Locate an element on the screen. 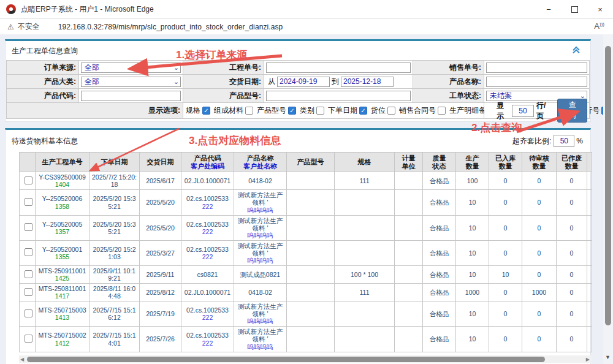 The image size is (613, 364). url-text: 192.168.0.32:789/mis/mrp/slc_product_int… is located at coordinates (170, 27).